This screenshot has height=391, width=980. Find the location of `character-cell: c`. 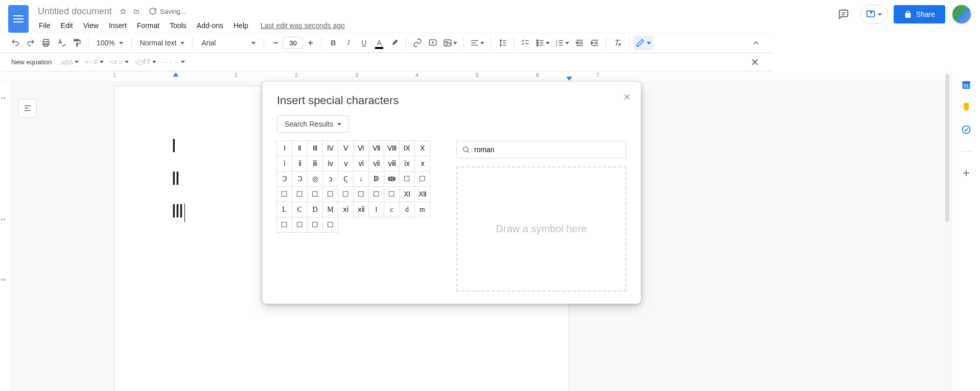

character-cell: c is located at coordinates (391, 209).